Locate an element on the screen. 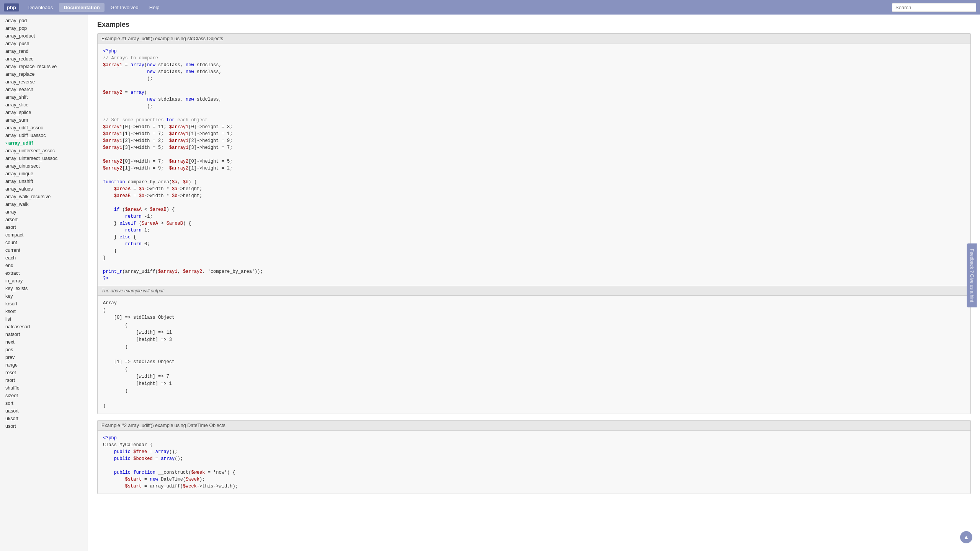 The image size is (980, 551). sidebar-item-shuffle: shuffle is located at coordinates (44, 388).